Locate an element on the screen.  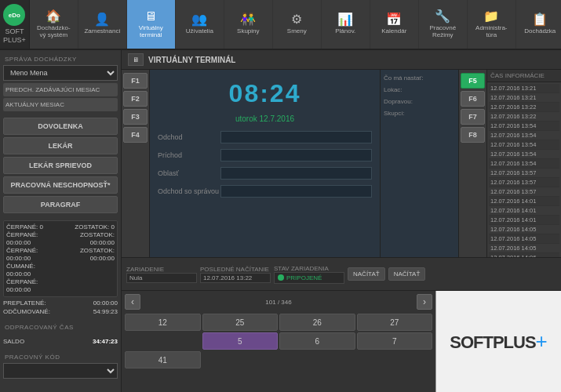
keypad-prev: ‹ is located at coordinates (133, 302).